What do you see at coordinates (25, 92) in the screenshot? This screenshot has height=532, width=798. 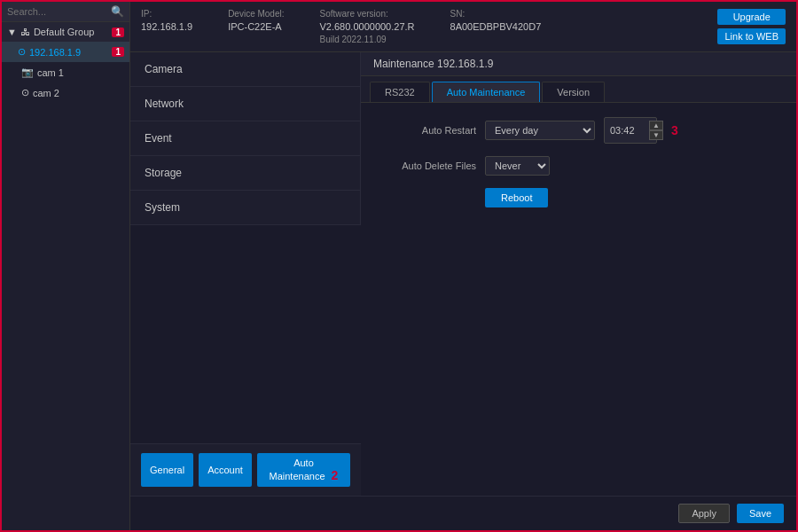 I see `camera-icon-2: ⊙` at bounding box center [25, 92].